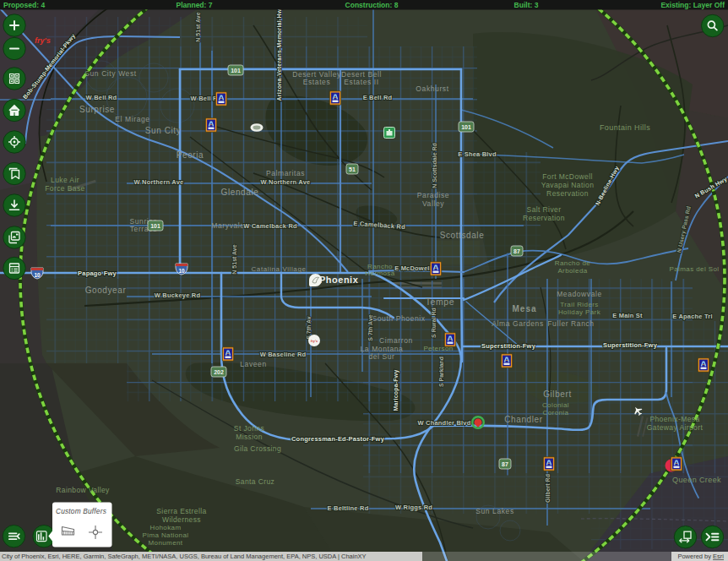 The width and height of the screenshot is (728, 561). I want to click on svg-text: Rainbow Valley, so click(83, 490).